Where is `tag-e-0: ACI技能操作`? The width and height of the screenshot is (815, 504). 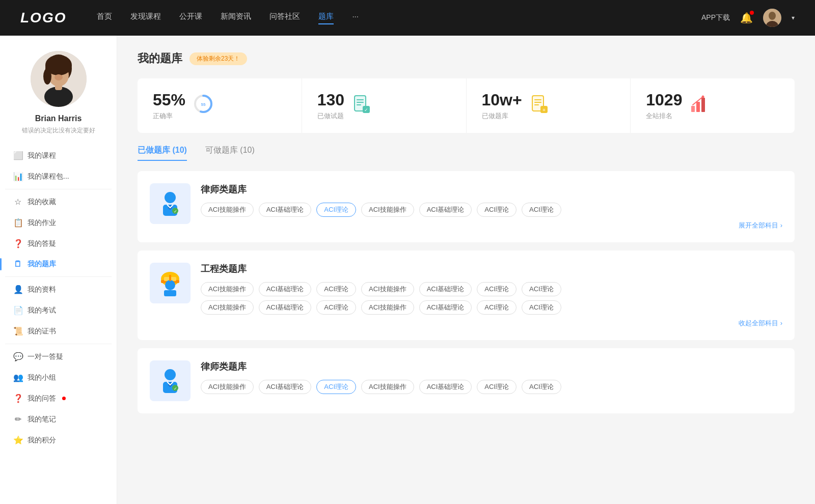
tag-e-0: ACI技能操作 is located at coordinates (227, 289).